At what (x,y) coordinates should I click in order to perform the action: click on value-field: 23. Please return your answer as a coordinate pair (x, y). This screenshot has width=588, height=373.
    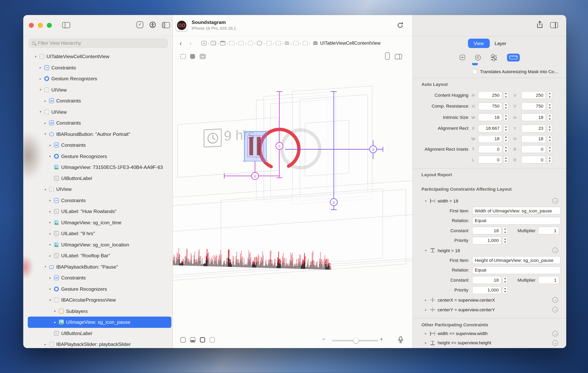
    Looking at the image, I should click on (534, 128).